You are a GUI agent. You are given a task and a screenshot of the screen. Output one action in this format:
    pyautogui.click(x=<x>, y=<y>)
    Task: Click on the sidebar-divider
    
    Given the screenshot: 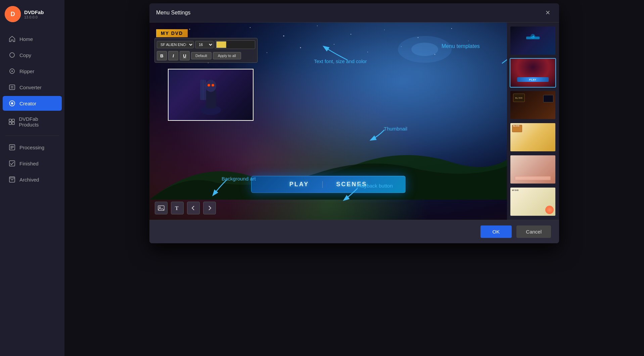 What is the action you would take?
    pyautogui.click(x=32, y=136)
    